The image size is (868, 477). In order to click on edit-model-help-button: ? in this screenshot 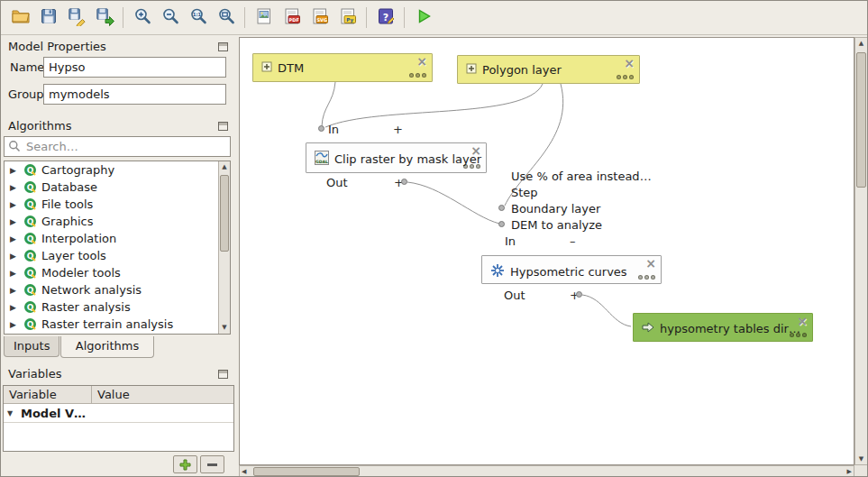, I will do `click(386, 18)`.